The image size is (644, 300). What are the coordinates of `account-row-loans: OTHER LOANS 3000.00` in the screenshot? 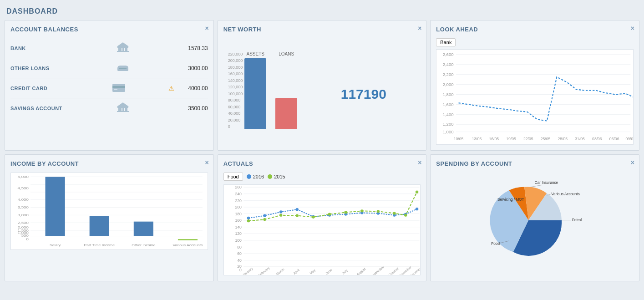 It's located at (109, 68).